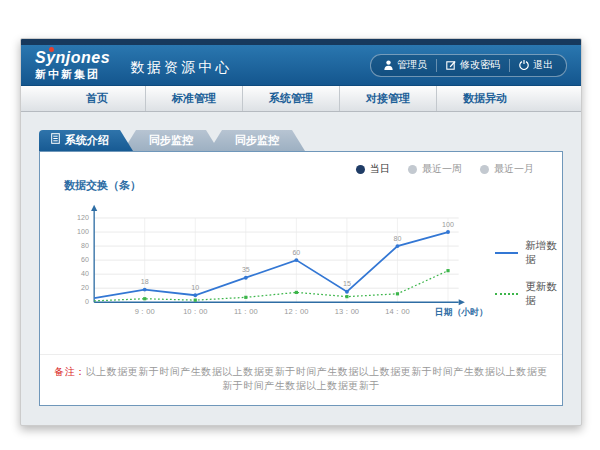 The height and width of the screenshot is (450, 600). I want to click on nav-item-data-change: 数据异动, so click(484, 98).